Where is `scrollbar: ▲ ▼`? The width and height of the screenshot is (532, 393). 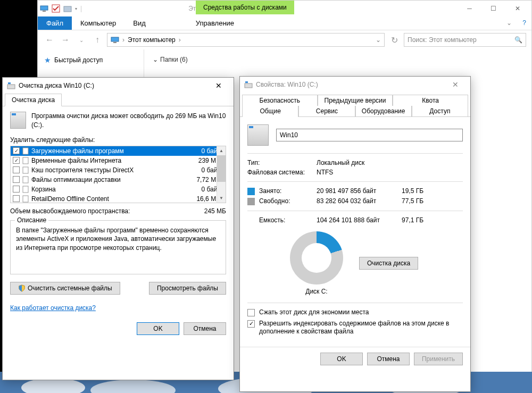
scrollbar: ▲ ▼ is located at coordinates (221, 174).